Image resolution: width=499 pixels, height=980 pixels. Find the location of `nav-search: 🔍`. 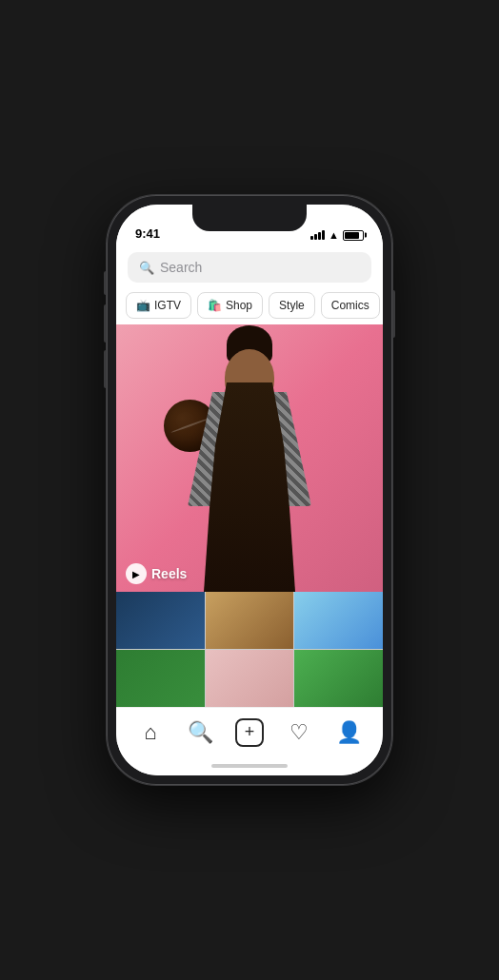

nav-search: 🔍 is located at coordinates (200, 733).